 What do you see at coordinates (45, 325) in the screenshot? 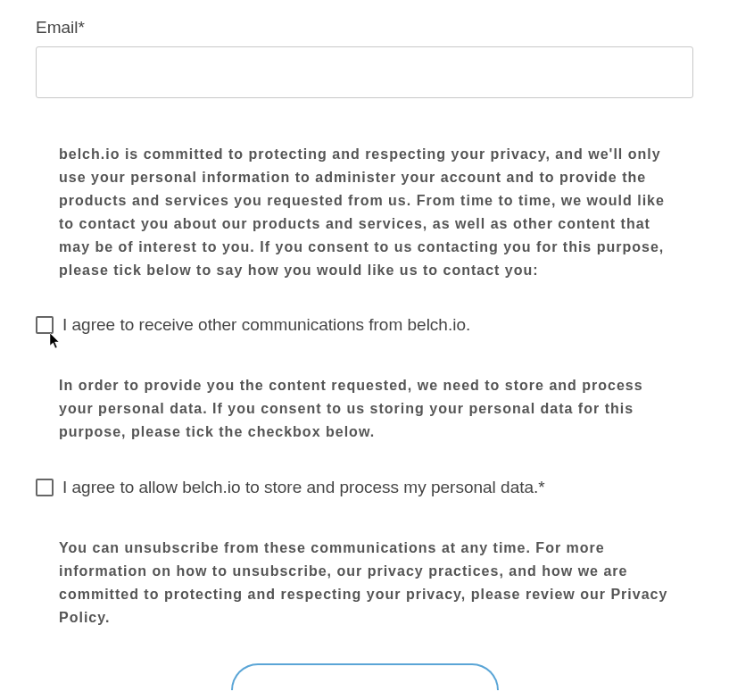
I see `consent-communications-checkbox` at bounding box center [45, 325].